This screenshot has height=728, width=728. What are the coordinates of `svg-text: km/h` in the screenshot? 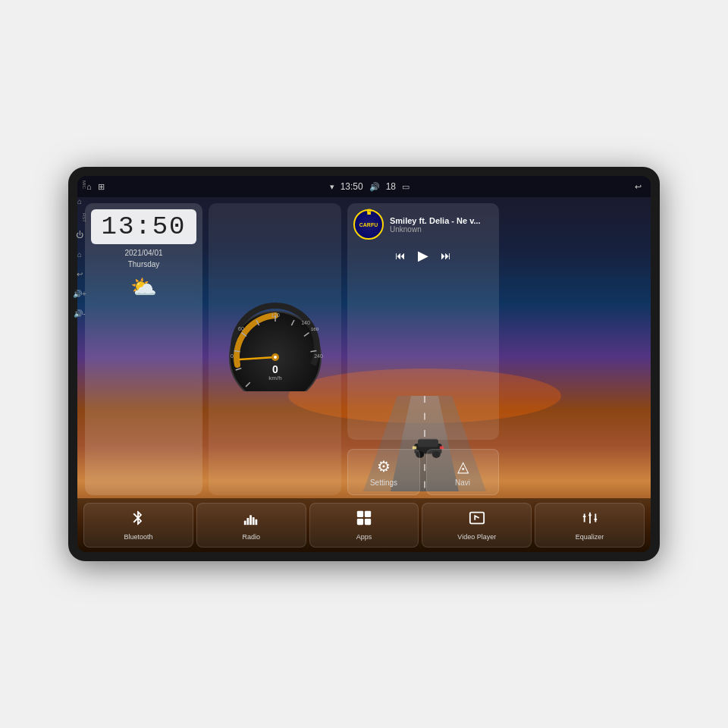 It's located at (275, 378).